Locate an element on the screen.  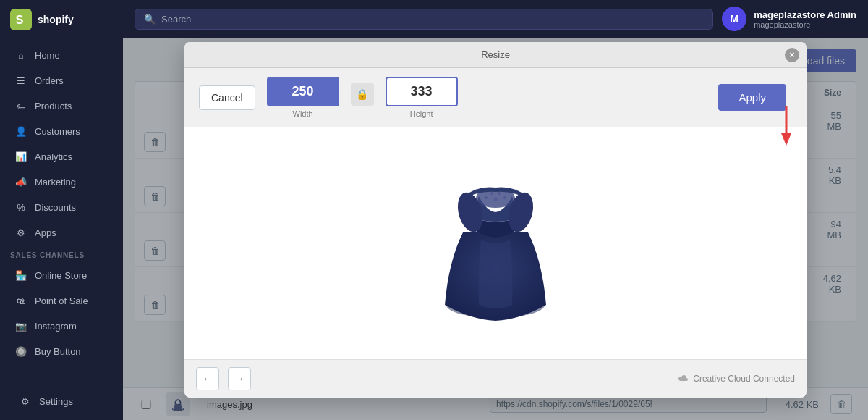
modal-close-button: × is located at coordinates (792, 55).